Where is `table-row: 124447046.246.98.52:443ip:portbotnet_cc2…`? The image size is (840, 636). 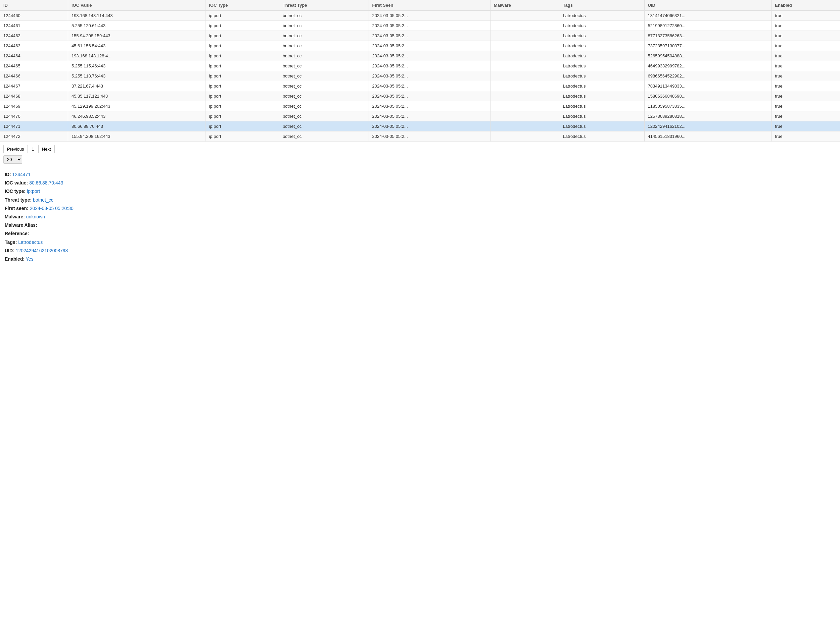 table-row: 124447046.246.98.52:443ip:portbotnet_cc2… is located at coordinates (420, 116).